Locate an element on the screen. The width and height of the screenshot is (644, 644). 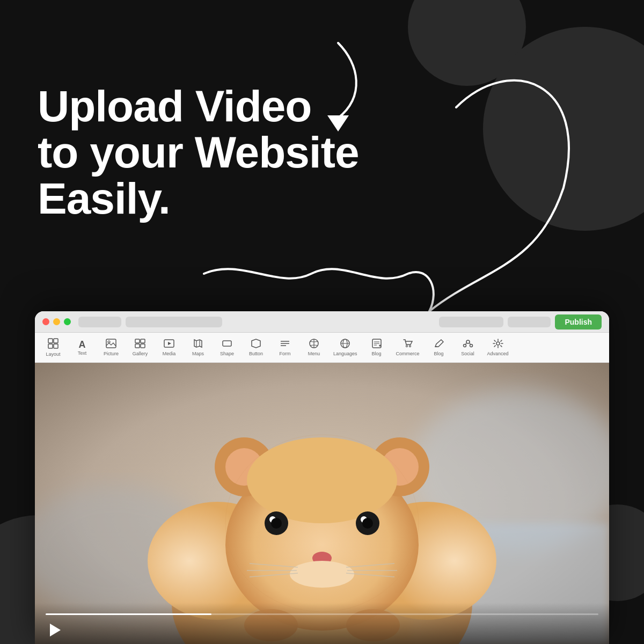
play-button is located at coordinates (55, 630).